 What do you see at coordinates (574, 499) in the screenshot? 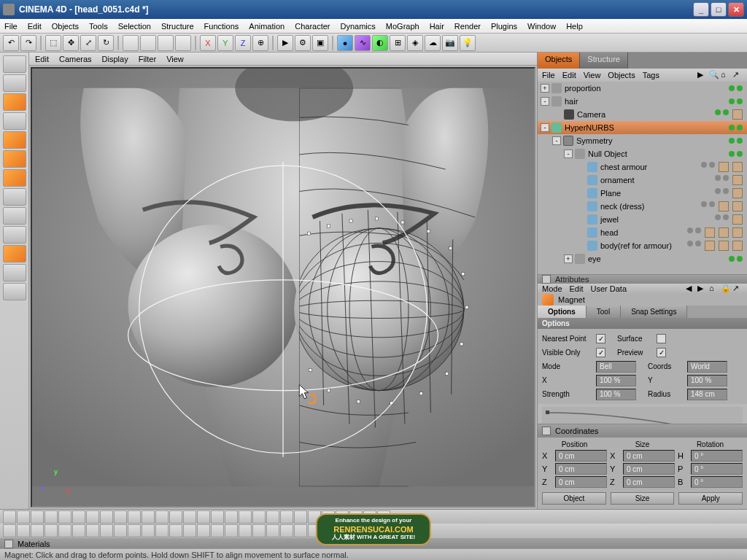
I see `coord-object-dropdown: Object` at bounding box center [574, 499].